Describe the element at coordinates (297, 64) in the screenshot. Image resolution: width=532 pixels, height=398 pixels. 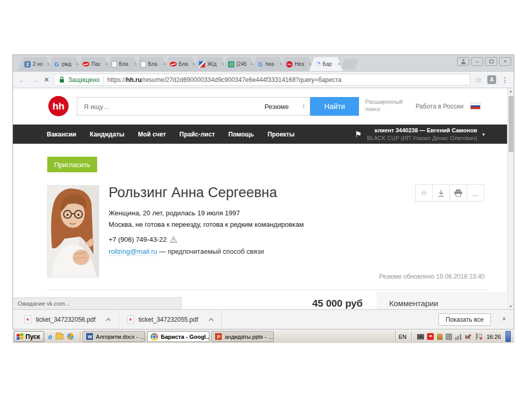
I see `browser-tab-hh: hh Hea ×` at that location.